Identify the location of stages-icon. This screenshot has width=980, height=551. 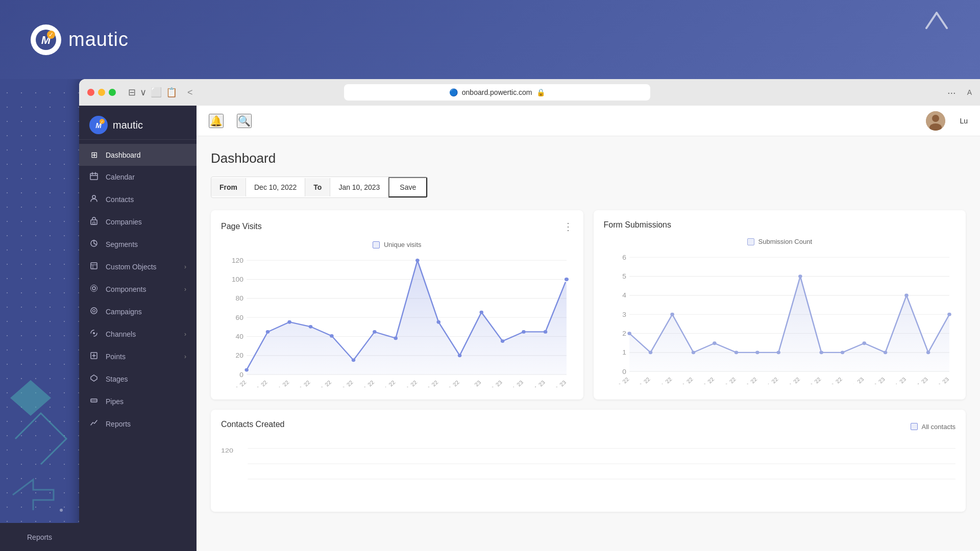
(94, 379).